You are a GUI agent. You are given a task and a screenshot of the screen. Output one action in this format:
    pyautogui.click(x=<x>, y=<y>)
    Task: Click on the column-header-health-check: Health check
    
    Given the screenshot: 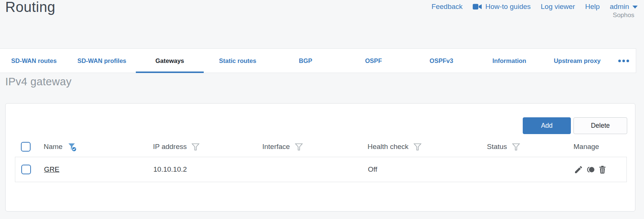 What is the action you would take?
    pyautogui.click(x=388, y=147)
    